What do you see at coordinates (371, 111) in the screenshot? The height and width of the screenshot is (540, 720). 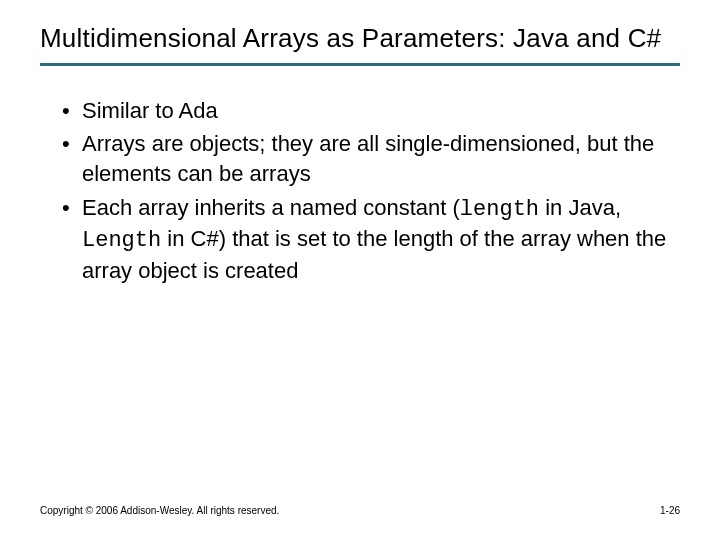 I see `bullet-item: • Similar to Ada` at bounding box center [371, 111].